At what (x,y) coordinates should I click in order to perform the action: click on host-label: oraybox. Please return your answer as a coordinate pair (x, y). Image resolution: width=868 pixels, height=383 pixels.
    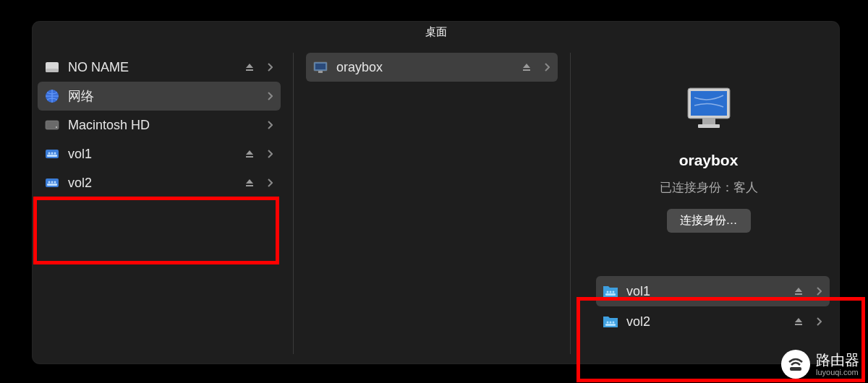
    Looking at the image, I should click on (425, 68).